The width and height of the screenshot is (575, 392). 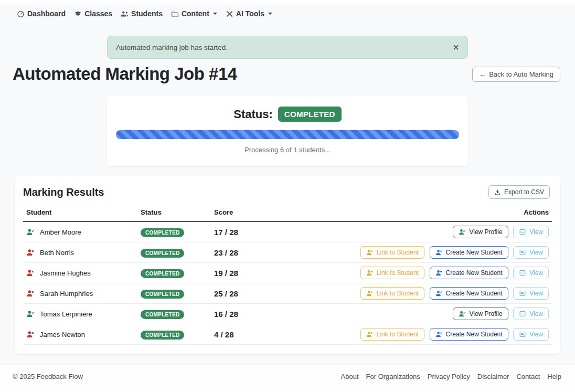 What do you see at coordinates (66, 294) in the screenshot?
I see `student-name: Sarah Humphries` at bounding box center [66, 294].